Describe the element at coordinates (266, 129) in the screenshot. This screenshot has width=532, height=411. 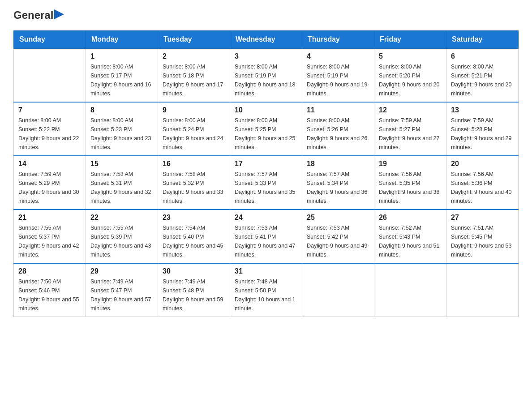
I see `calendar-cell: 10Sunrise: 8:00 AMSunset: 5:25 PMDayligh…` at that location.